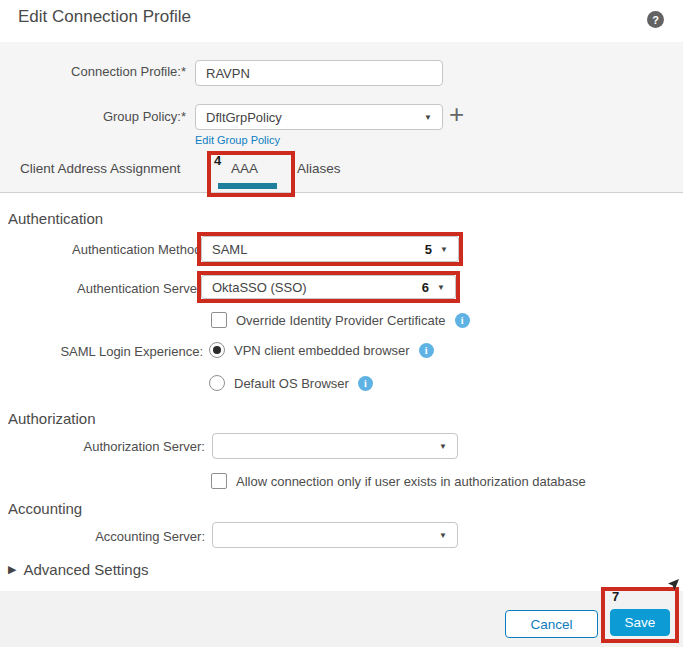 This screenshot has height=647, width=683. Describe the element at coordinates (319, 117) in the screenshot. I see `group-policy-dropdown: DfltGrpPolicy ▼` at that location.